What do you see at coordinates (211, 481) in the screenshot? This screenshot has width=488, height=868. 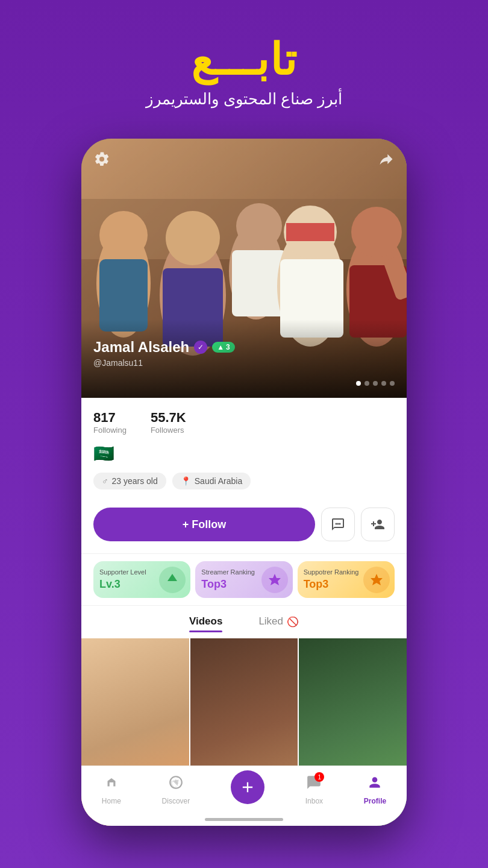 I see `location-tag: 📍 Saudi Arabia` at bounding box center [211, 481].